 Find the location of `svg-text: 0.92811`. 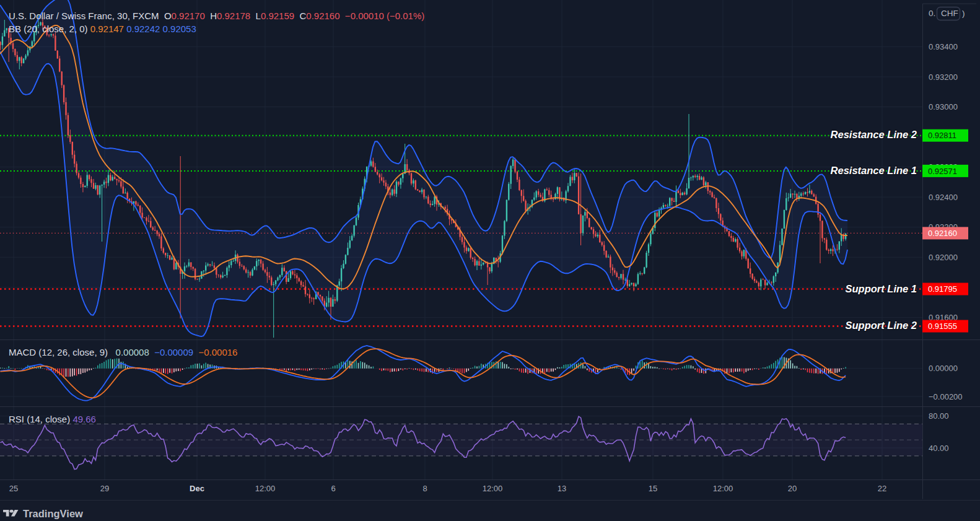

svg-text: 0.92811 is located at coordinates (942, 135).